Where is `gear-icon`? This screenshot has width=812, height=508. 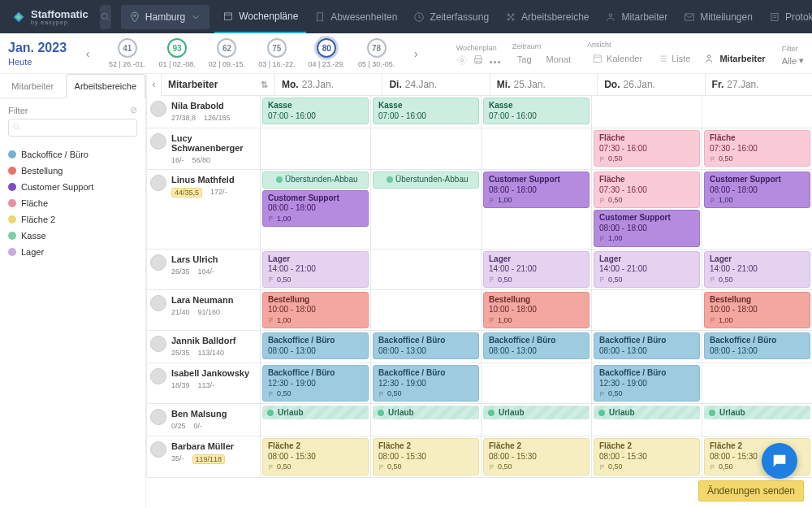
gear-icon is located at coordinates (462, 60).